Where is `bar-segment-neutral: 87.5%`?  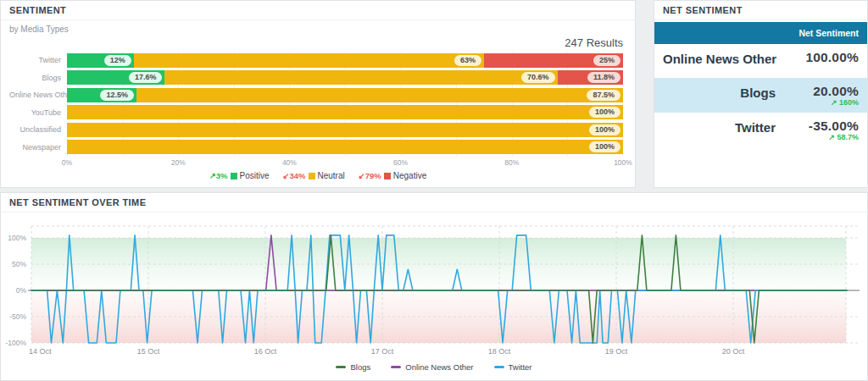
bar-segment-neutral: 87.5% is located at coordinates (380, 95).